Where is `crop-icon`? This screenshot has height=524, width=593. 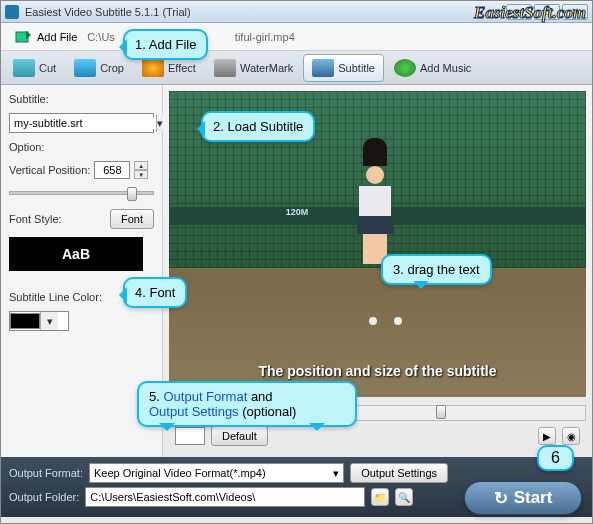 crop-icon is located at coordinates (85, 68).